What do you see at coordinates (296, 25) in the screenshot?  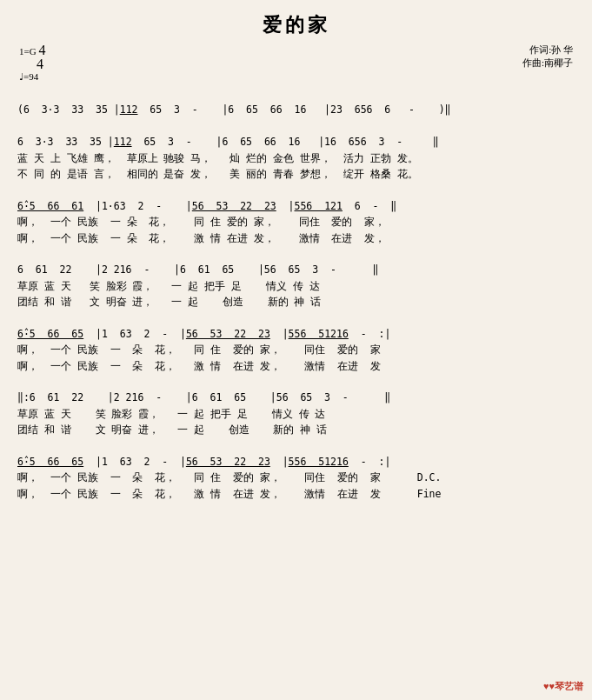 I see `page-title: 爱的家` at bounding box center [296, 25].